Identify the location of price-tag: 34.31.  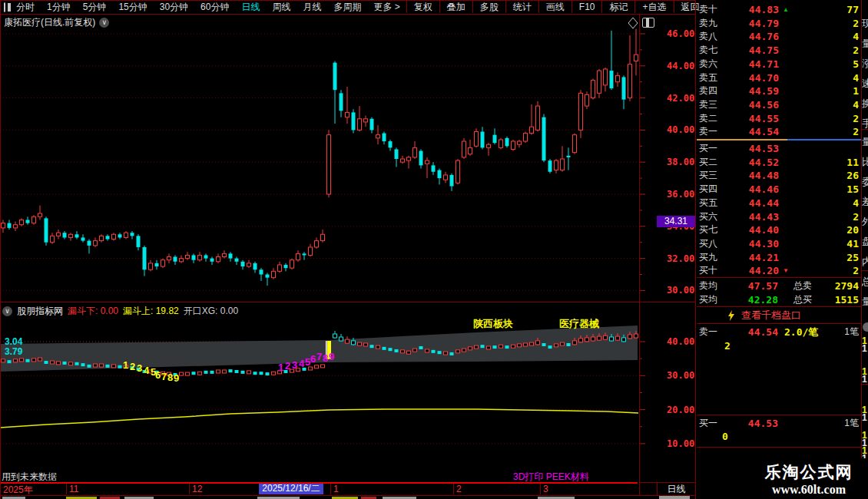
(676, 221).